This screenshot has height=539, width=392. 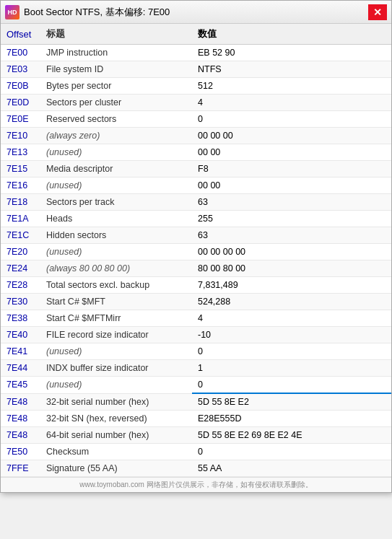 What do you see at coordinates (20, 186) in the screenshot?
I see `cell-offset: 7E16` at bounding box center [20, 186].